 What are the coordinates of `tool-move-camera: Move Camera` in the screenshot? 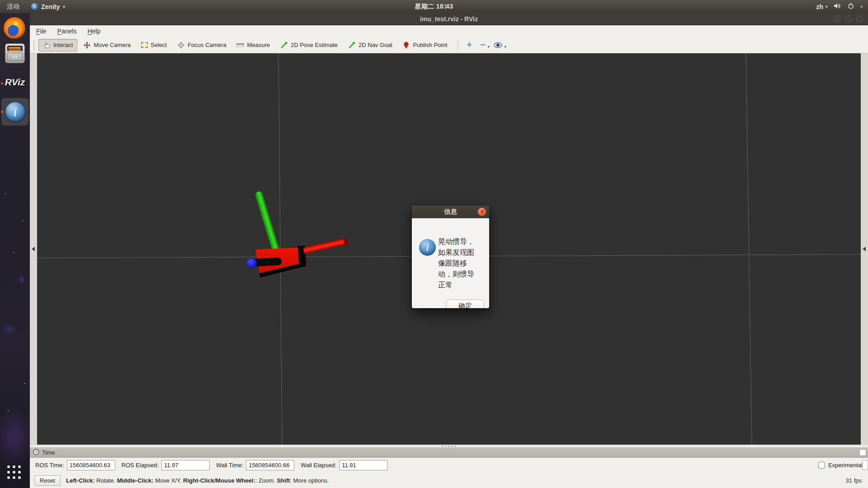 It's located at (107, 45).